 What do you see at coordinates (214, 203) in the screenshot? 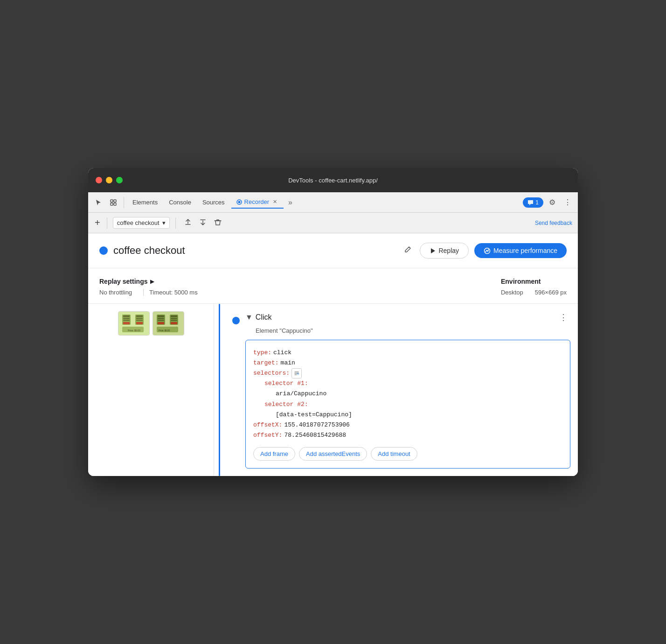
I see `tab-sources: Sources` at bounding box center [214, 203].